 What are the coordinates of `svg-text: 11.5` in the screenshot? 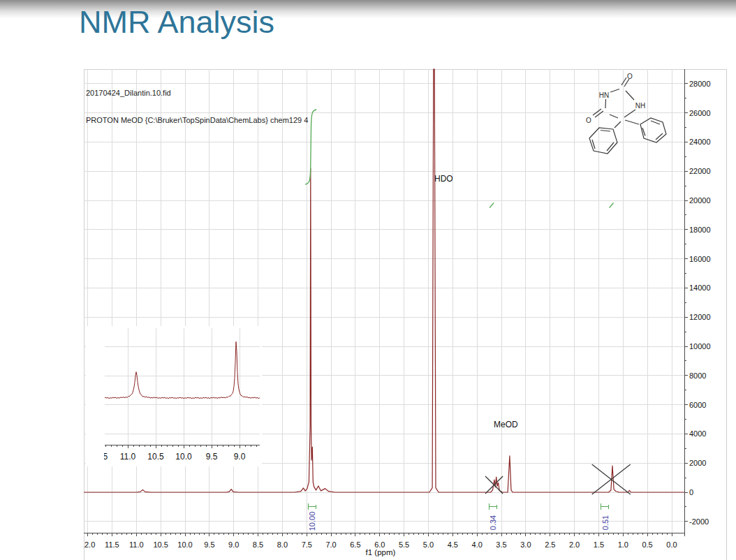 It's located at (112, 545).